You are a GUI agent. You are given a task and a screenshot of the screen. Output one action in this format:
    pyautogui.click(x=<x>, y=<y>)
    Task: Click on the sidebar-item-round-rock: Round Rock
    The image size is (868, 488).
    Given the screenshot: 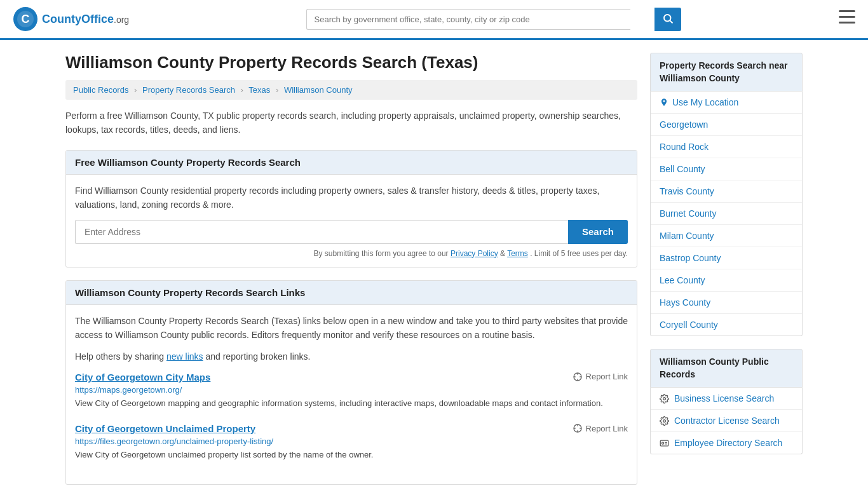 What is the action you would take?
    pyautogui.click(x=726, y=147)
    